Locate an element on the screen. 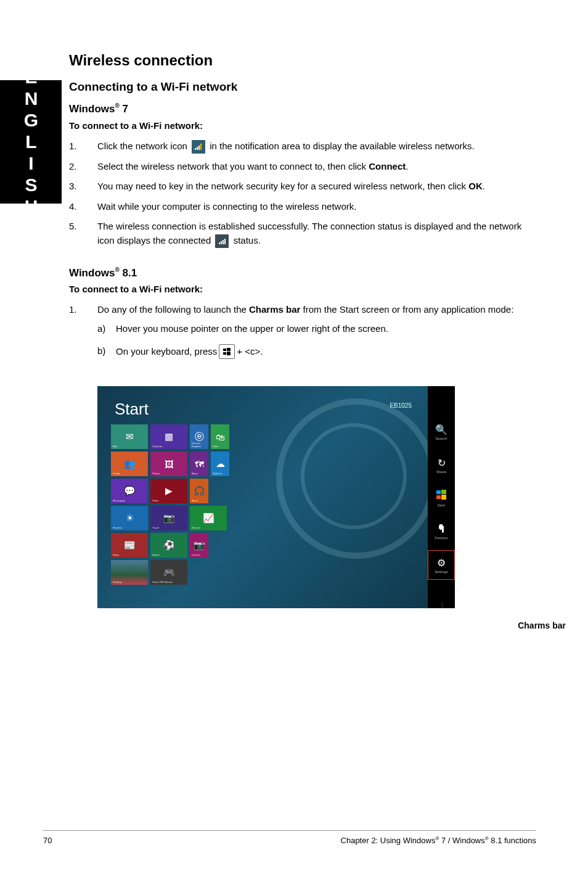 Image resolution: width=588 pixels, height=887 pixels. network-icon is located at coordinates (198, 147).